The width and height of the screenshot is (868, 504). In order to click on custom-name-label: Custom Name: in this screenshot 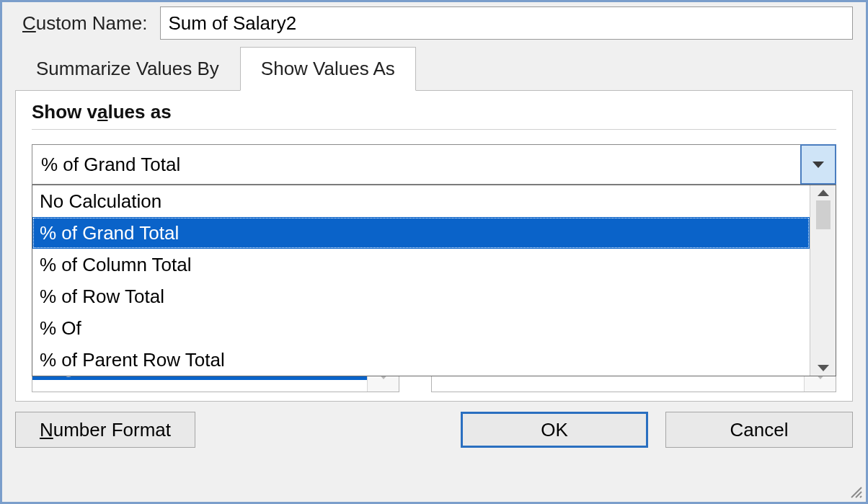, I will do `click(85, 23)`.